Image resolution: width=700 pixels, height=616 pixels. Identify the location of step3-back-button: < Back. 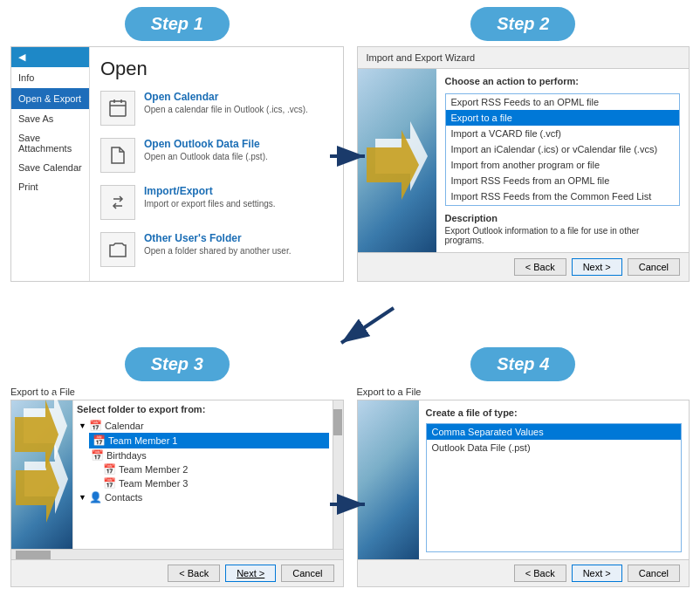
(194, 573).